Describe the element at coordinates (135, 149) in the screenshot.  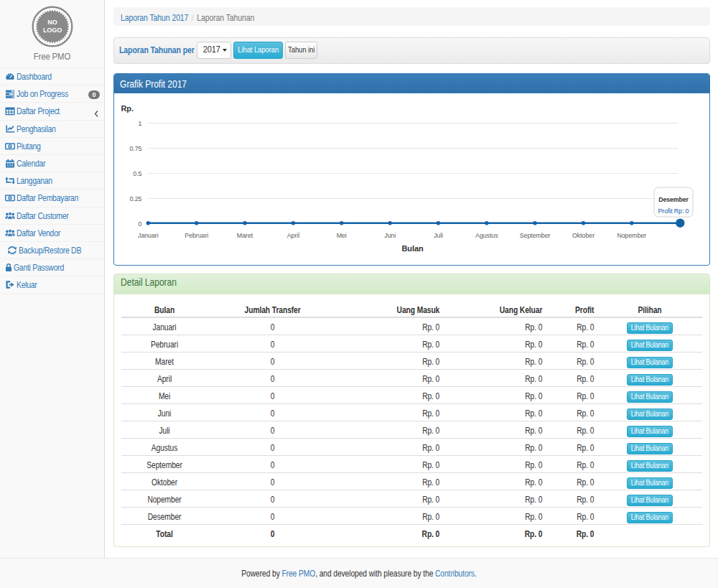
I see `svg-text: 0.75` at that location.